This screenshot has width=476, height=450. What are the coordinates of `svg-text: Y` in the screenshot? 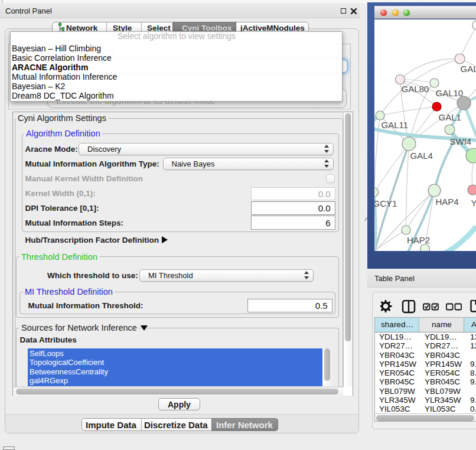 It's located at (474, 202).